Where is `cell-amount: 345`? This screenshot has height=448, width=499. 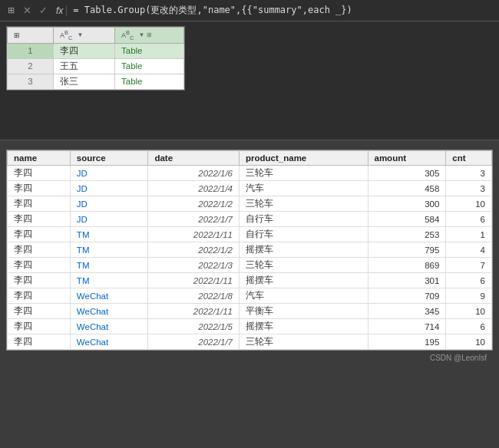
cell-amount: 345 is located at coordinates (407, 311).